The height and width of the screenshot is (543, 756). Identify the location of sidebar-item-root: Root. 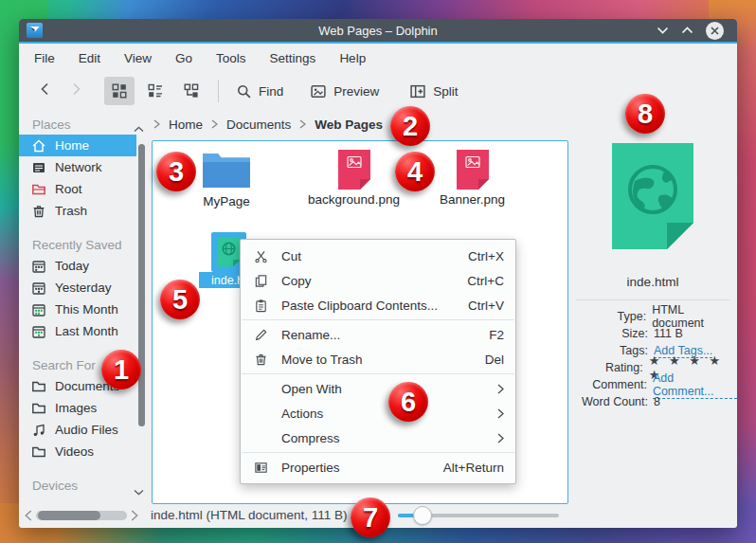
(78, 190).